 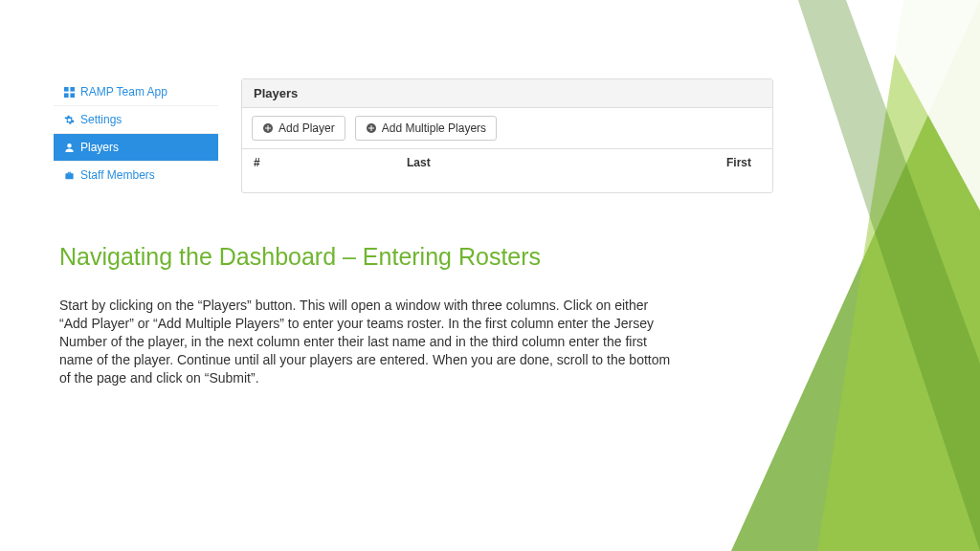 What do you see at coordinates (319, 163) in the screenshot?
I see `column-number: #` at bounding box center [319, 163].